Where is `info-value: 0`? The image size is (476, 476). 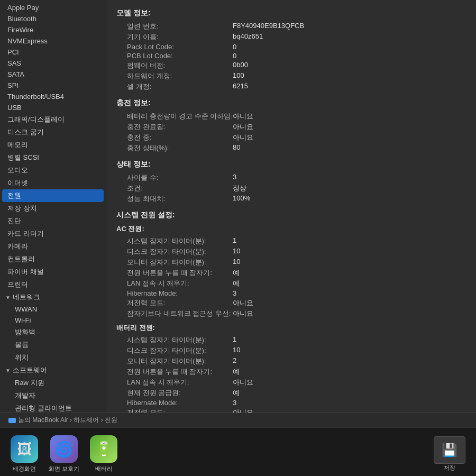
info-value: 0 is located at coordinates (235, 47).